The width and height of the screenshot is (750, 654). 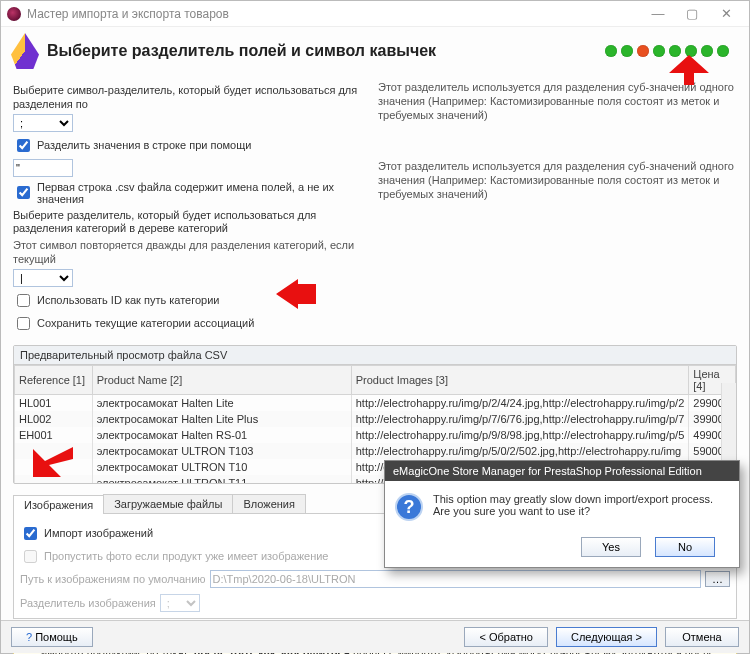 What do you see at coordinates (611, 547) in the screenshot?
I see `yes-button: Yes` at bounding box center [611, 547].